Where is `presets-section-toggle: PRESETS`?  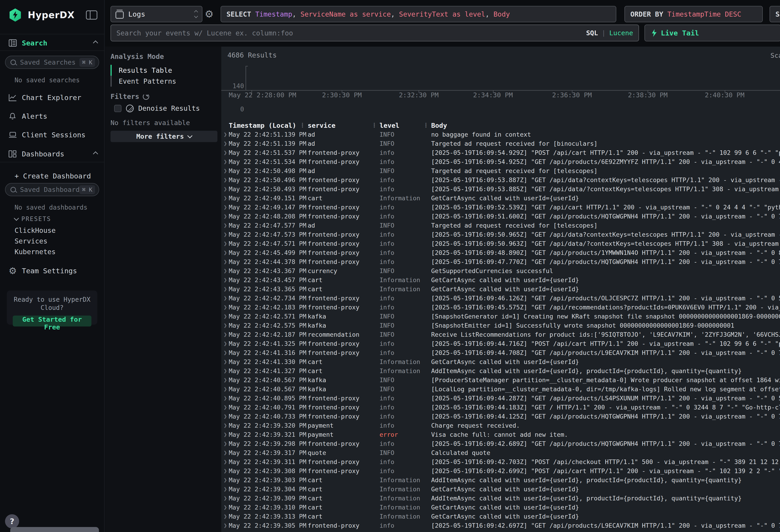
presets-section-toggle: PRESETS is located at coordinates (33, 219).